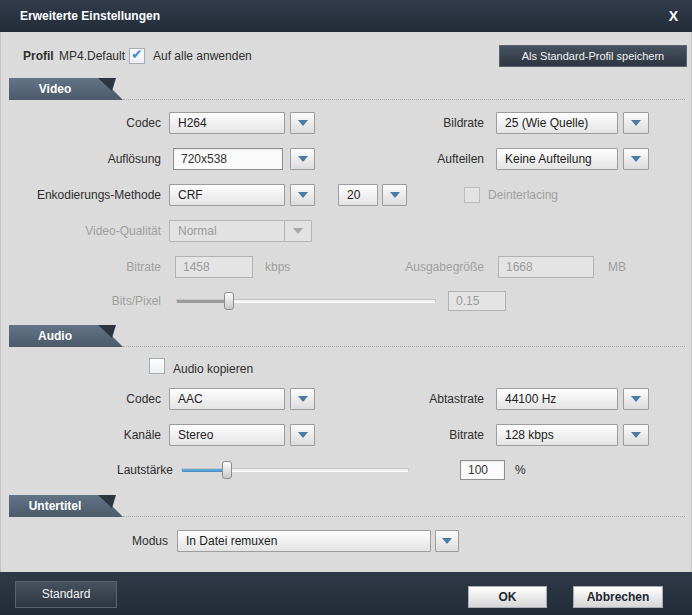 This screenshot has height=615, width=692. What do you see at coordinates (68, 89) in the screenshot?
I see `video-section-tab: Video` at bounding box center [68, 89].